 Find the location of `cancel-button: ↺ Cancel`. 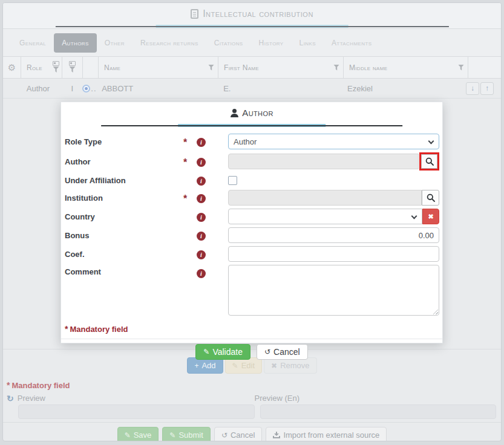

cancel-button: ↺ Cancel is located at coordinates (238, 434).